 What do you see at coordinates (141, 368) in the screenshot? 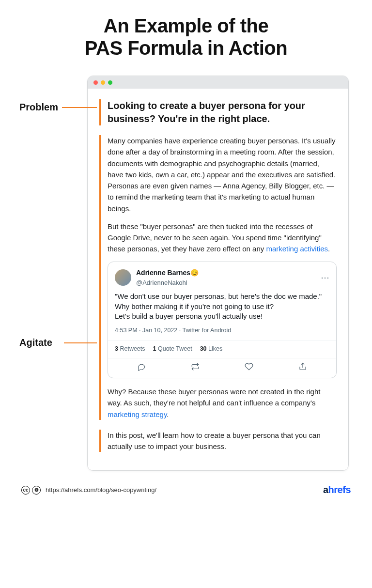
I see `reply-icon` at bounding box center [141, 368].